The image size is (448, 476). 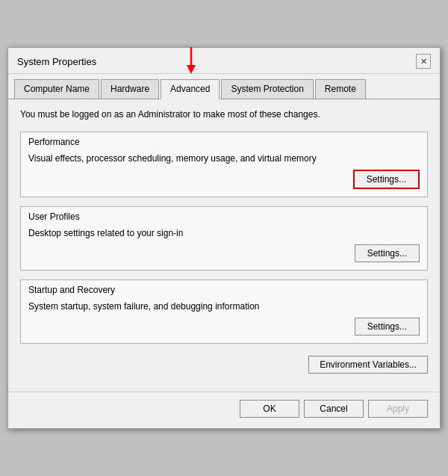 I want to click on env-variables-button: Environment Variables..., so click(x=368, y=365).